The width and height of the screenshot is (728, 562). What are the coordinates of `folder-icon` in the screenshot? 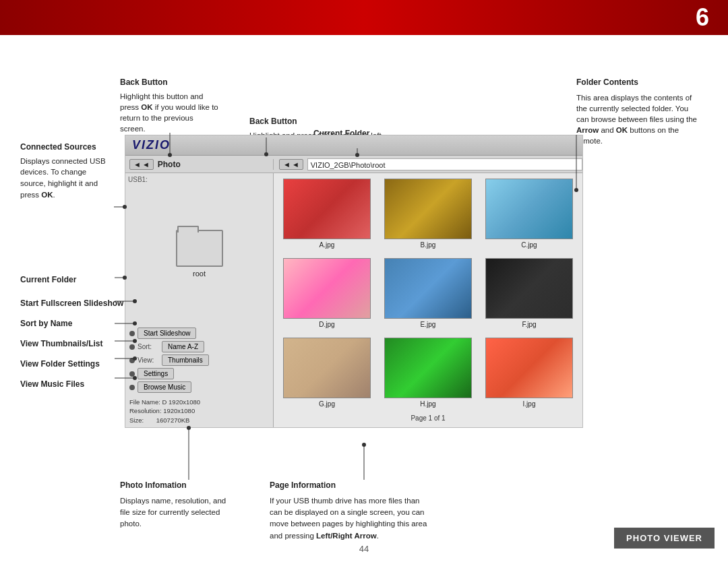 It's located at (200, 248).